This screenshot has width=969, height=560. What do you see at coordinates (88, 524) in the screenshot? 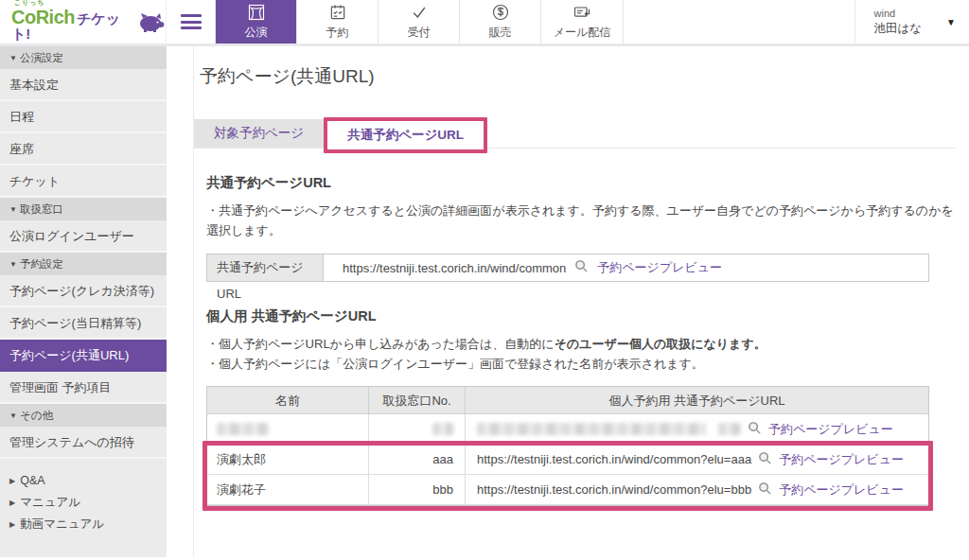
I see `sidebar-link-video-manual: ▶動画マニュアル` at bounding box center [88, 524].